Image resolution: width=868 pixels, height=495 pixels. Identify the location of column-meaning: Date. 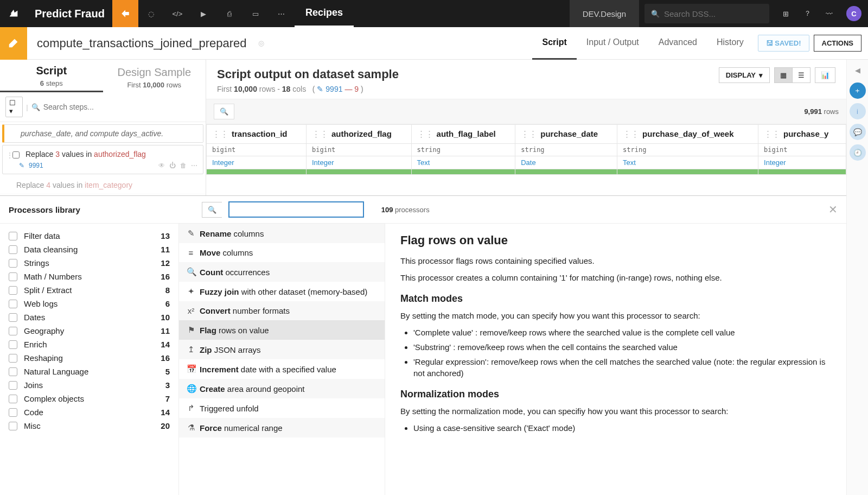
(566, 163).